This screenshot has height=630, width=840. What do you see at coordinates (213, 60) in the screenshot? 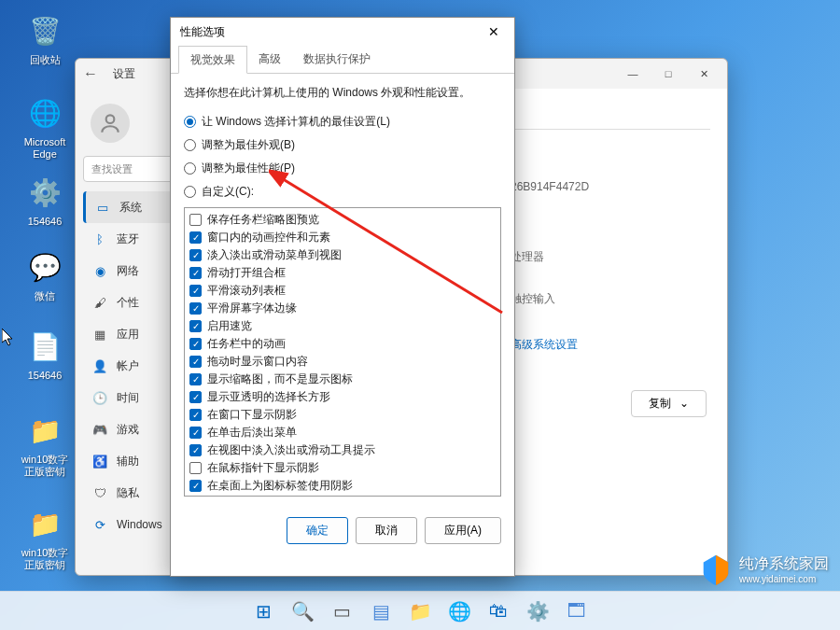
I see `perf-tab-0: 视觉效果` at bounding box center [213, 60].